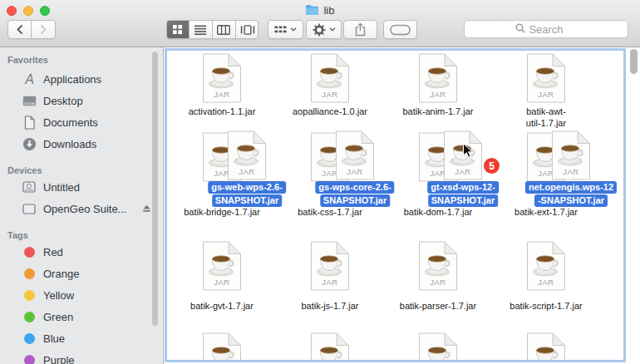  I want to click on icon-view-icon, so click(178, 30).